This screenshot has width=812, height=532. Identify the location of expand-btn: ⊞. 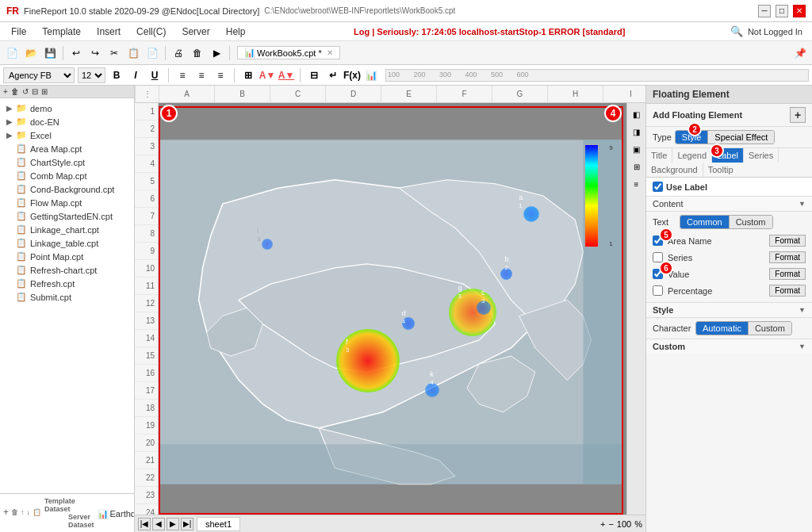
(44, 92).